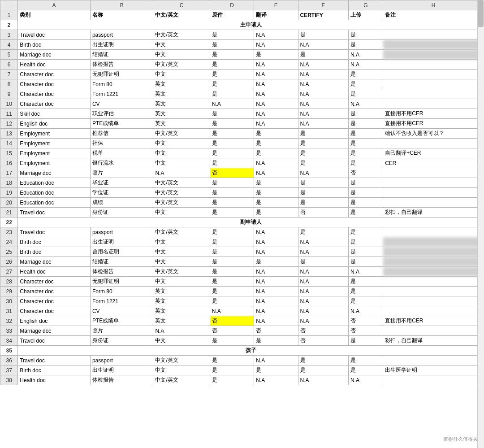 This screenshot has width=484, height=448. What do you see at coordinates (121, 213) in the screenshot?
I see `cell-b-21: 身份证` at bounding box center [121, 213].